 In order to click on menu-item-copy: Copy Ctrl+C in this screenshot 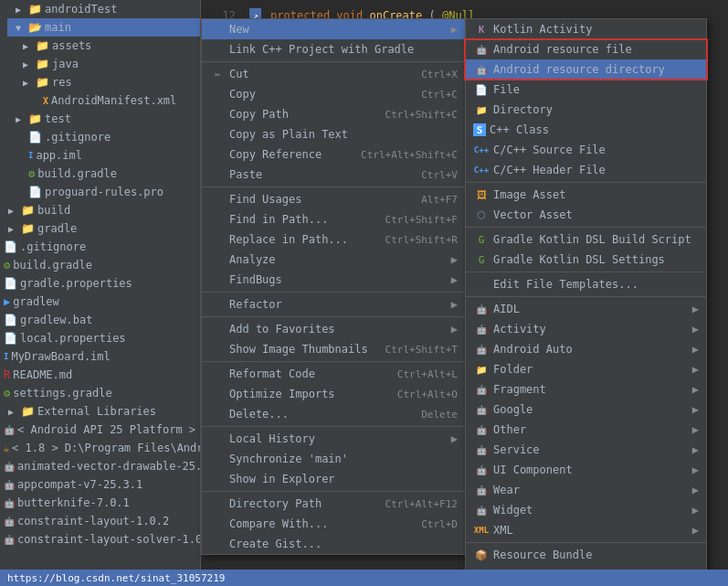, I will do `click(333, 94)`.